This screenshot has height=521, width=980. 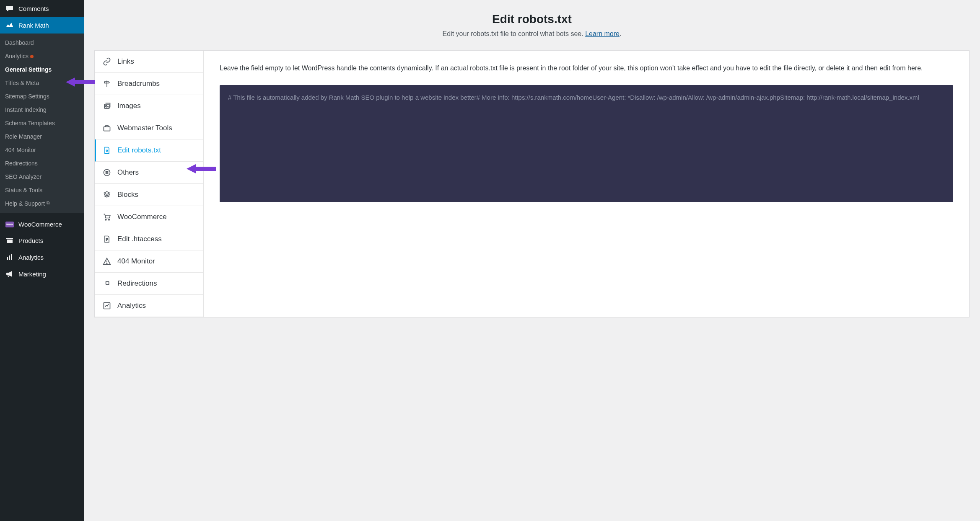 What do you see at coordinates (42, 240) in the screenshot?
I see `sidebar-item-products: Products` at bounding box center [42, 240].